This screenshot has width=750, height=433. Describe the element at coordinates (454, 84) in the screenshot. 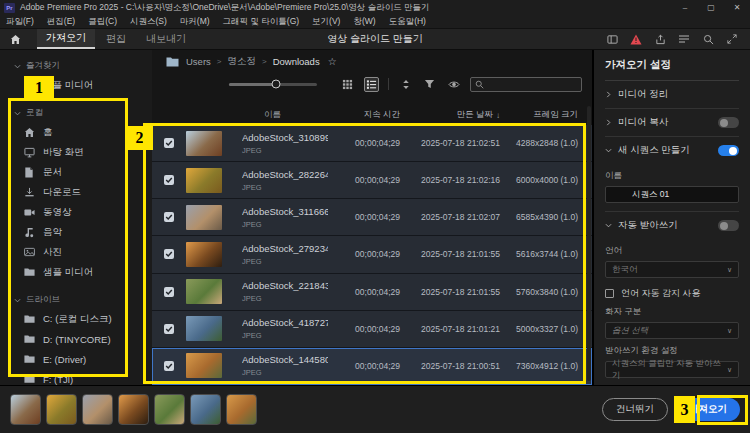

I see `preview-eye-icon` at that location.